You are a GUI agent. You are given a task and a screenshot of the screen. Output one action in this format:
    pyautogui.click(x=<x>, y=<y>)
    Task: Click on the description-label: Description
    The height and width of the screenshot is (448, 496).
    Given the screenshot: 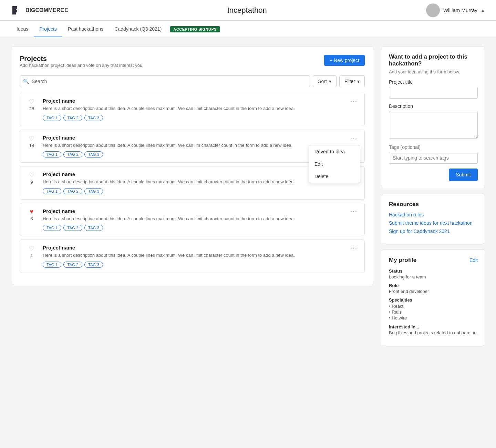 What is the action you would take?
    pyautogui.click(x=433, y=106)
    